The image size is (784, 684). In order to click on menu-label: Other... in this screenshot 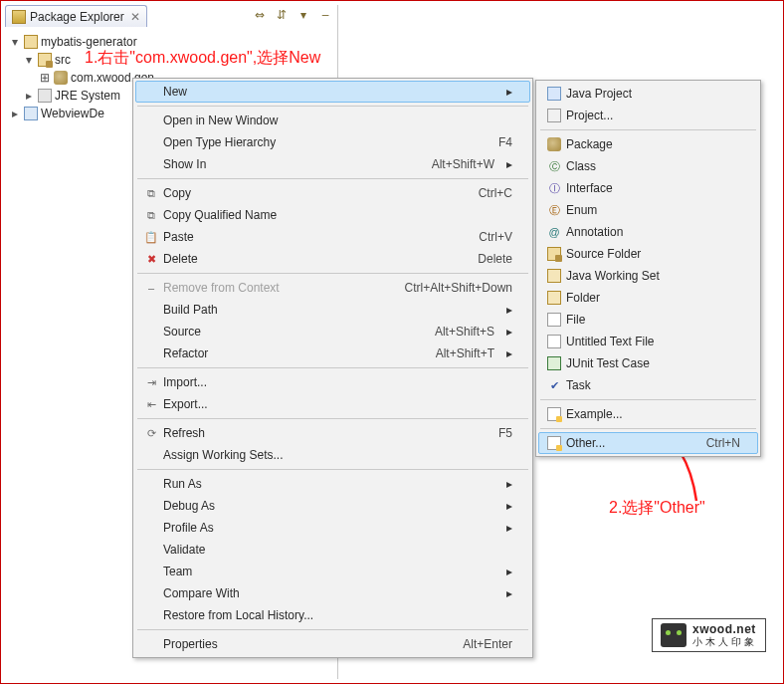, I will do `click(627, 443)`.